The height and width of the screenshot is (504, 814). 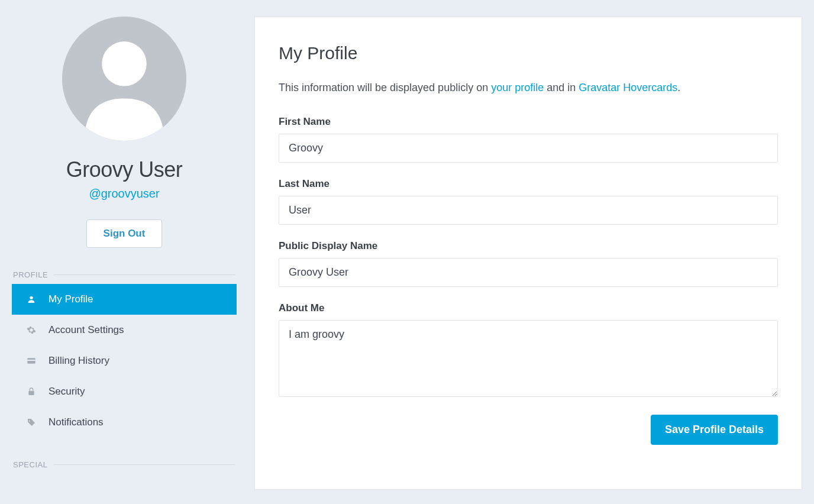 I want to click on first-name-label: First Name, so click(x=528, y=122).